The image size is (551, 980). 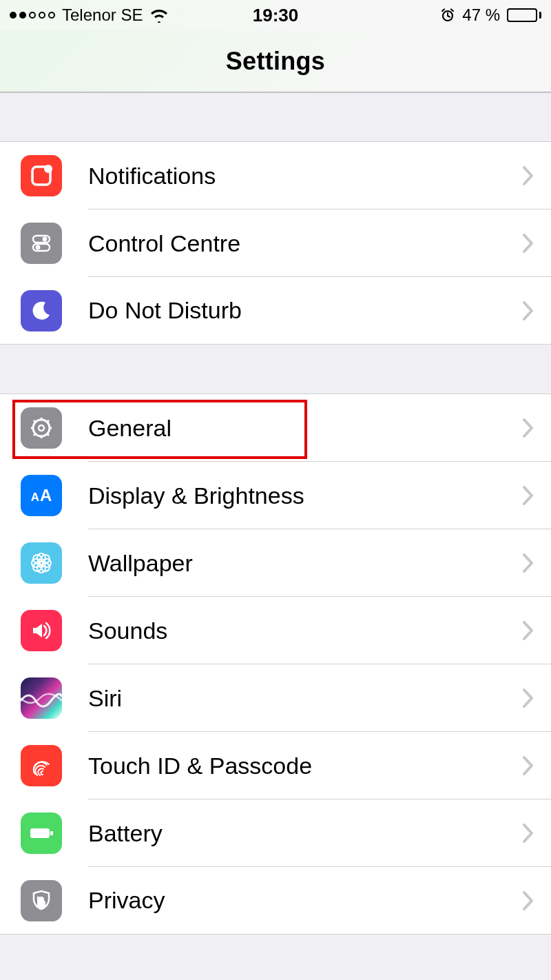 What do you see at coordinates (32, 15) in the screenshot?
I see `signal-strength-icon` at bounding box center [32, 15].